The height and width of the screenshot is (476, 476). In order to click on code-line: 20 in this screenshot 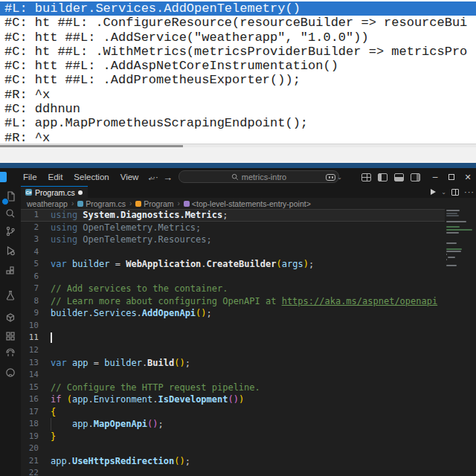, I will do `click(233, 449)`.